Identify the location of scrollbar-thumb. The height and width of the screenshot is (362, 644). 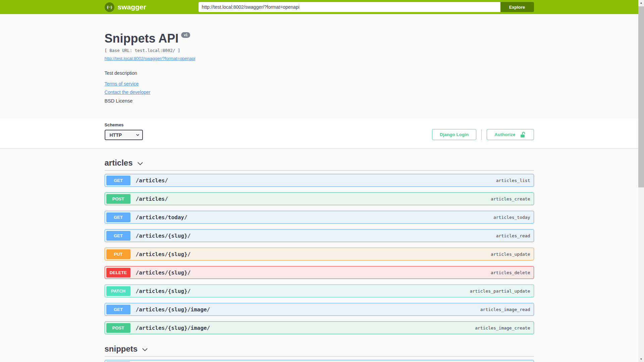
(641, 97).